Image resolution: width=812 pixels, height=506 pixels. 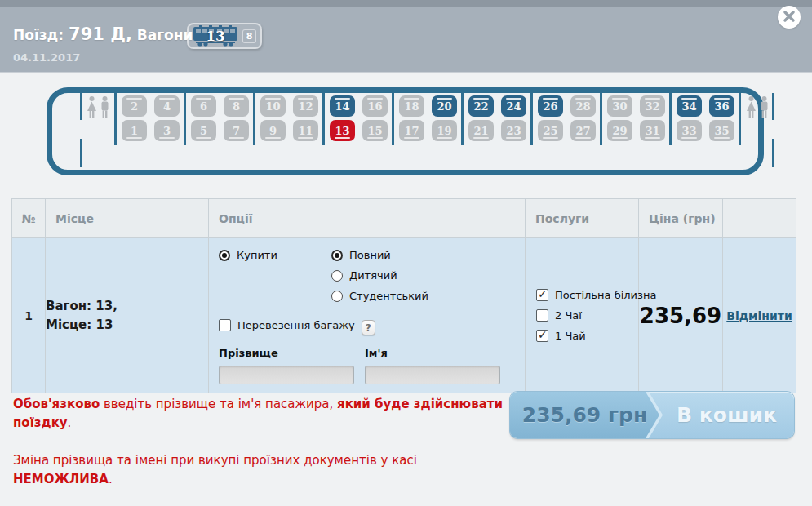 What do you see at coordinates (250, 36) in the screenshot?
I see `wagon-button-other: 8` at bounding box center [250, 36].